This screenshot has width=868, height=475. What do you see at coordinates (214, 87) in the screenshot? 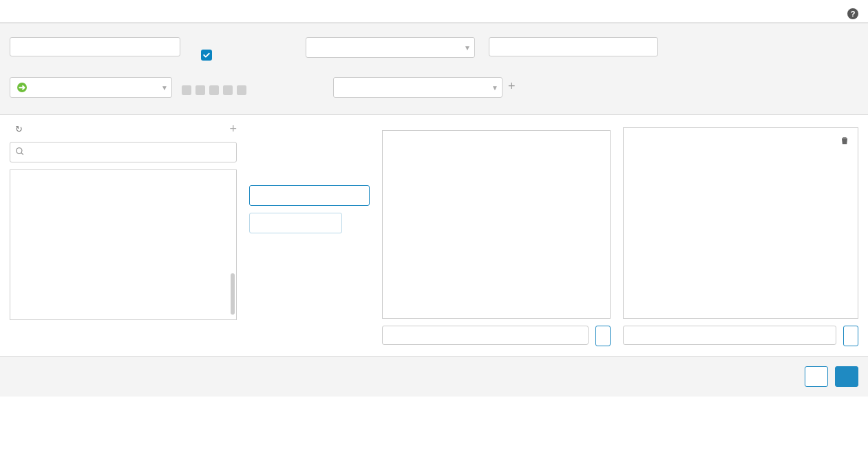
I see `policy-icons` at bounding box center [214, 87].